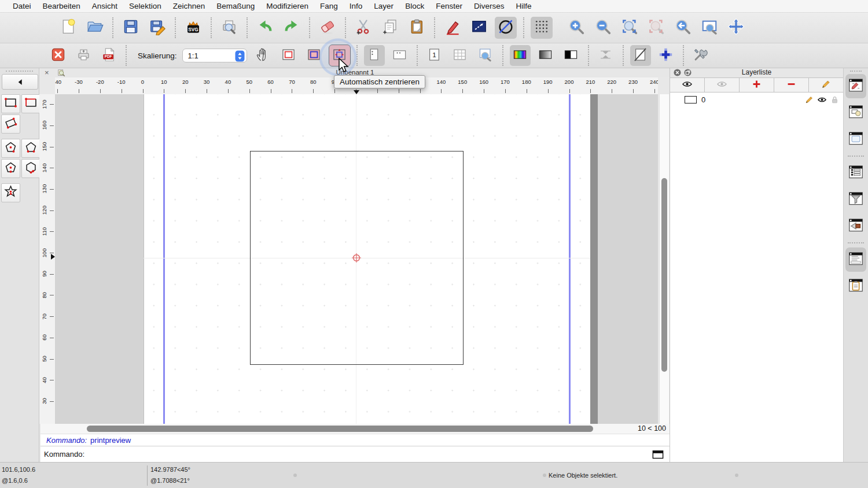 This screenshot has width=868, height=488. Describe the element at coordinates (314, 56) in the screenshot. I see `paper-fixed-button` at that location.